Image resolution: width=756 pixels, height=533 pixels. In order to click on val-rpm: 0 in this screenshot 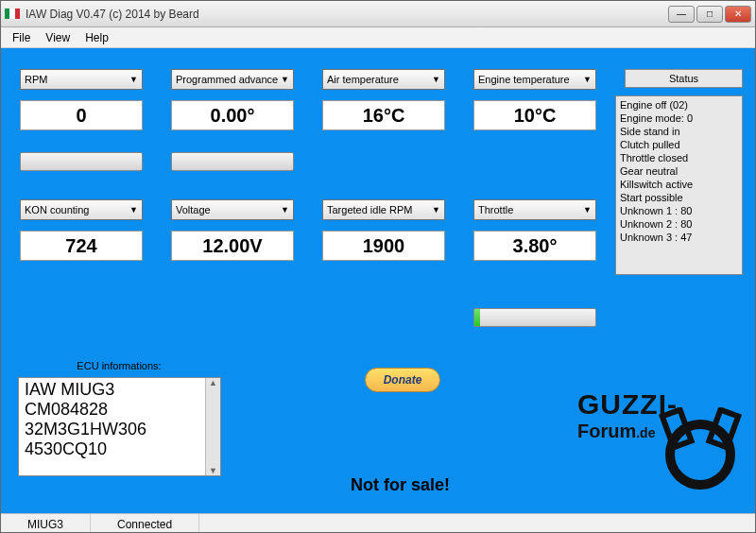, I will do `click(81, 115)`.